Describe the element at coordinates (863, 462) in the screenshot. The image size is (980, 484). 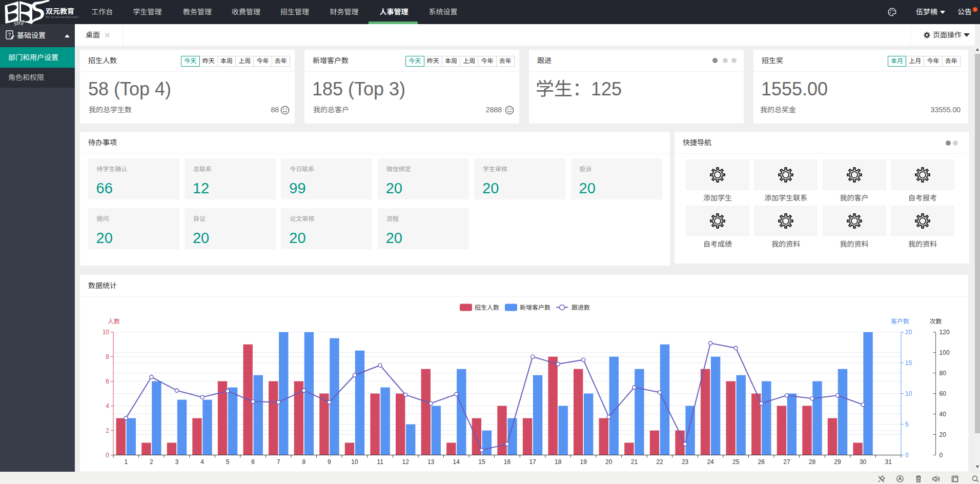
I see `svg-text: 30` at that location.